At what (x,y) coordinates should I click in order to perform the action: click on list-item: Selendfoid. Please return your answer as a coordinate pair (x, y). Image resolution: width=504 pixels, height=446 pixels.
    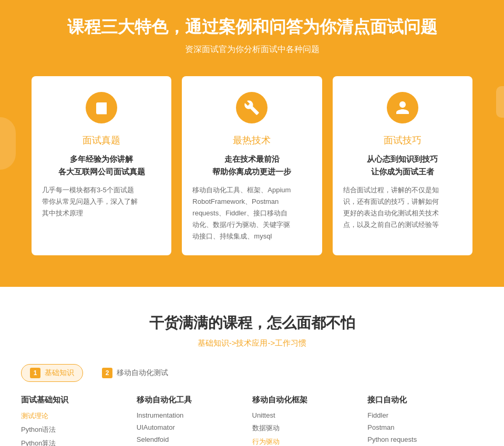
    Looking at the image, I should click on (189, 439).